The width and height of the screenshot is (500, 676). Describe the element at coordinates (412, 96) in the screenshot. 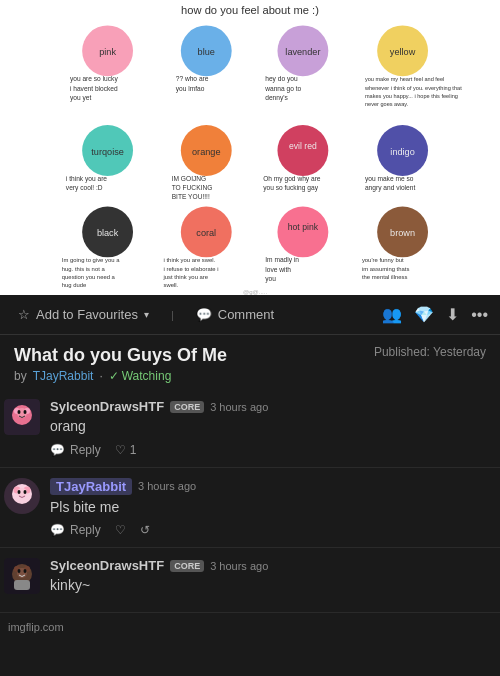

I see `svg-text:makes you happy... i hope this: makes you happy... i hope this feeling` at that location.